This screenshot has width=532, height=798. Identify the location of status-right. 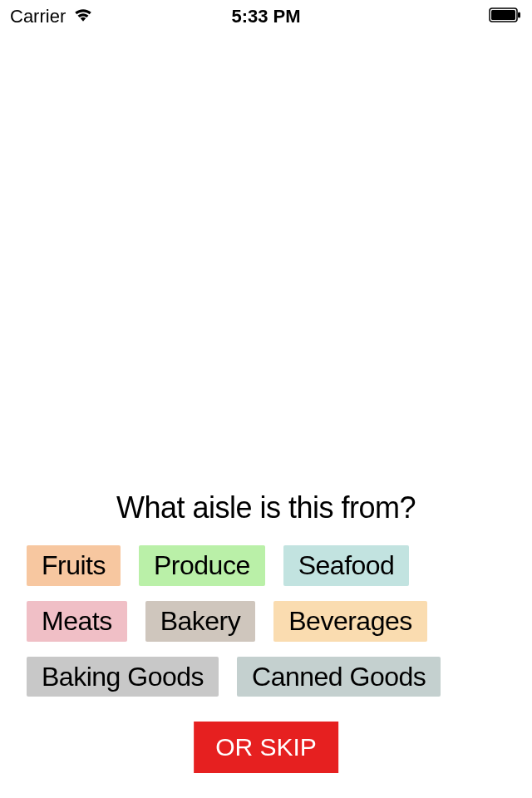
(505, 17).